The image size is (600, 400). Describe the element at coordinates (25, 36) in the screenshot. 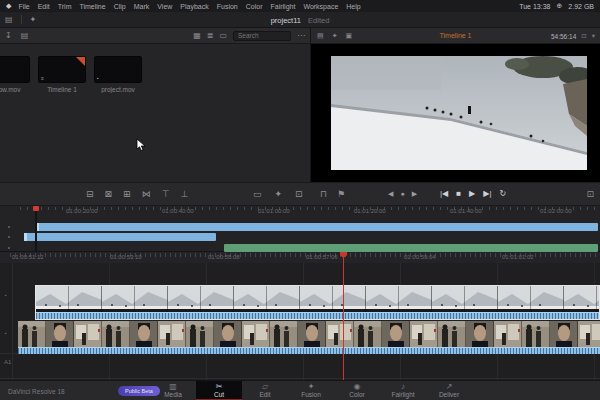

I see `bin-icon: ▤` at that location.